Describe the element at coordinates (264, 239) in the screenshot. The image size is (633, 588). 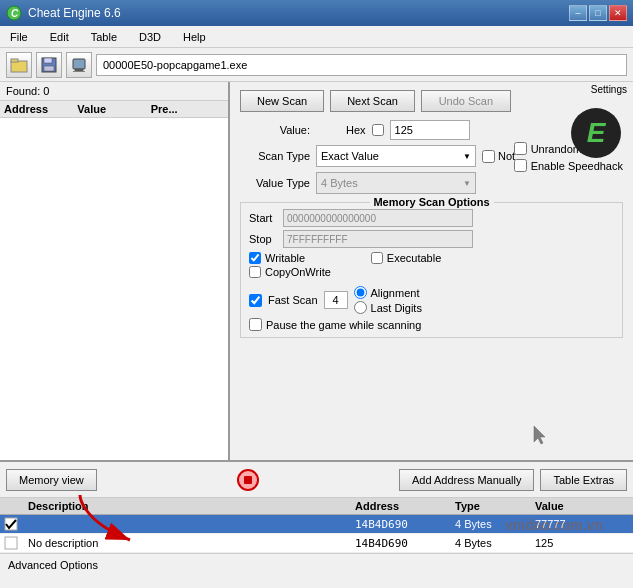
I see `stop-label: Stop` at that location.